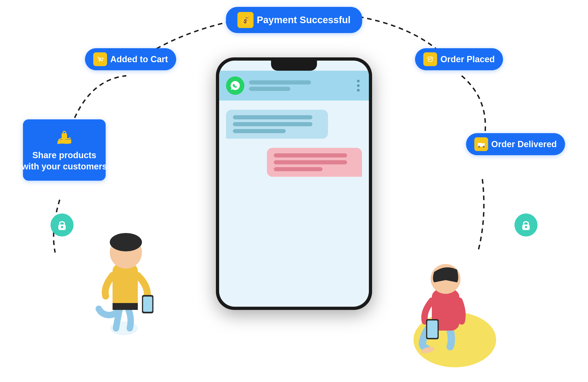 The height and width of the screenshot is (382, 588). Describe the element at coordinates (359, 86) in the screenshot. I see `wa-menu-dots` at that location.